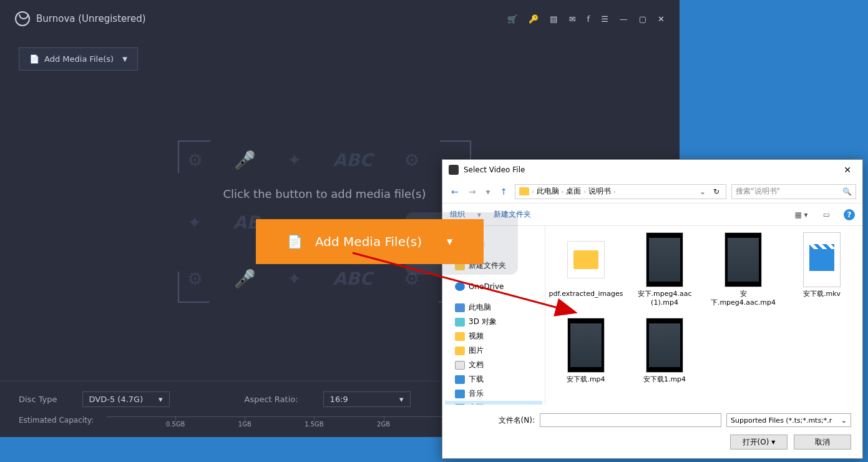  Describe the element at coordinates (704, 315) in the screenshot. I see `file-list: pdf.extracted_images安下.mpeg4.aac (1).mp4…` at that location.